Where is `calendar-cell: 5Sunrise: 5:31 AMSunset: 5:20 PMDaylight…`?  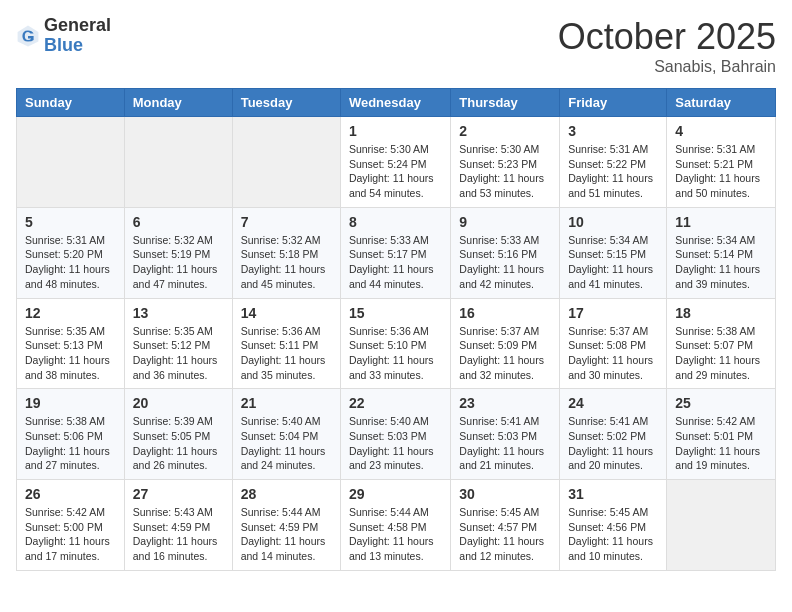 calendar-cell: 5Sunrise: 5:31 AMSunset: 5:20 PMDaylight… is located at coordinates (71, 252).